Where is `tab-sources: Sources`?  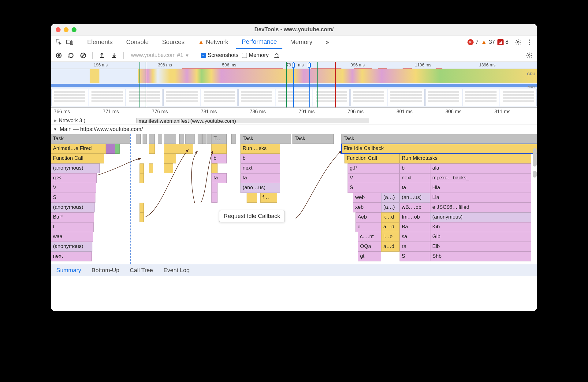
tab-sources: Sources is located at coordinates (173, 42).